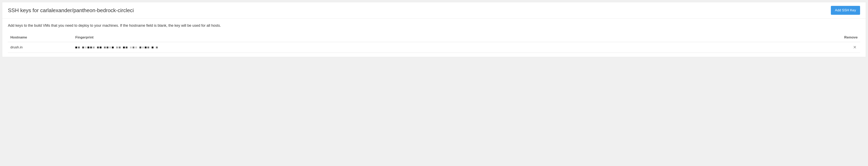 Image resolution: width=868 pixels, height=166 pixels. Describe the element at coordinates (40, 38) in the screenshot. I see `col-header-hostname: Hostname` at that location.